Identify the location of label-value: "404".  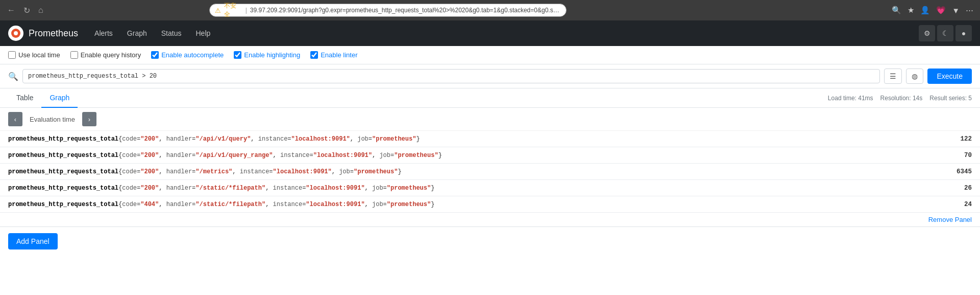
(150, 205).